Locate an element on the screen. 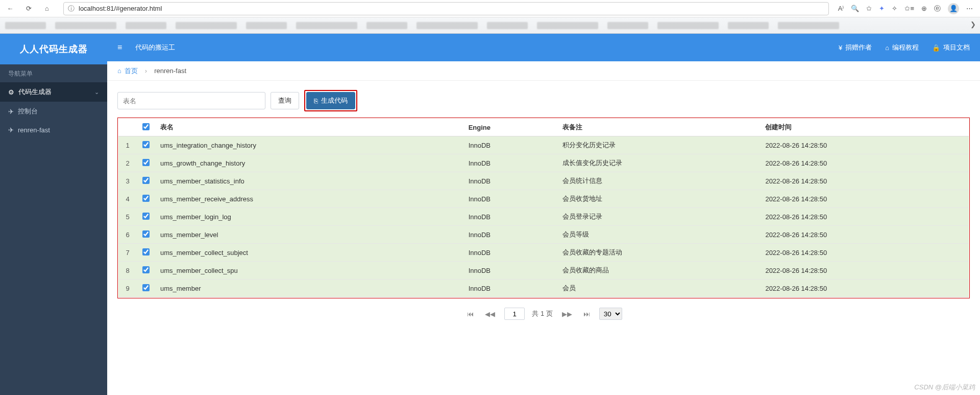 The image size is (980, 395). row-index: 1 is located at coordinates (128, 145).